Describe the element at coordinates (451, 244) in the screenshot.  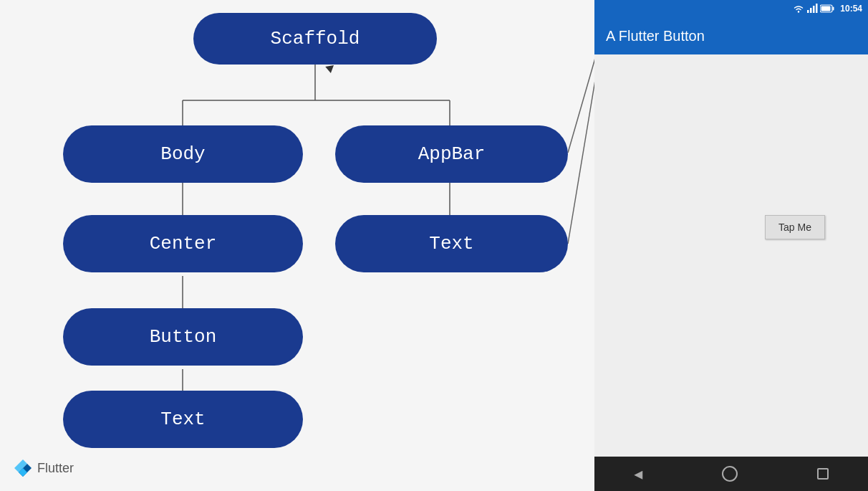
I see `text-appbar-node: Text` at that location.